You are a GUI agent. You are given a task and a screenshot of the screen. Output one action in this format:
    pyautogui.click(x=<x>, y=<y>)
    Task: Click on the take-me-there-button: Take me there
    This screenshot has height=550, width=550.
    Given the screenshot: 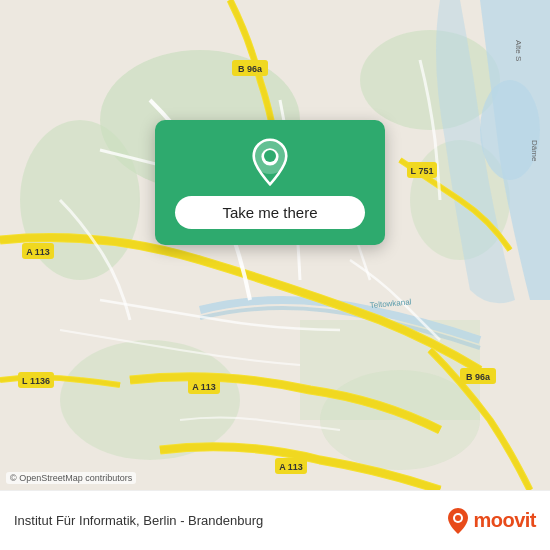 What is the action you would take?
    pyautogui.click(x=270, y=212)
    